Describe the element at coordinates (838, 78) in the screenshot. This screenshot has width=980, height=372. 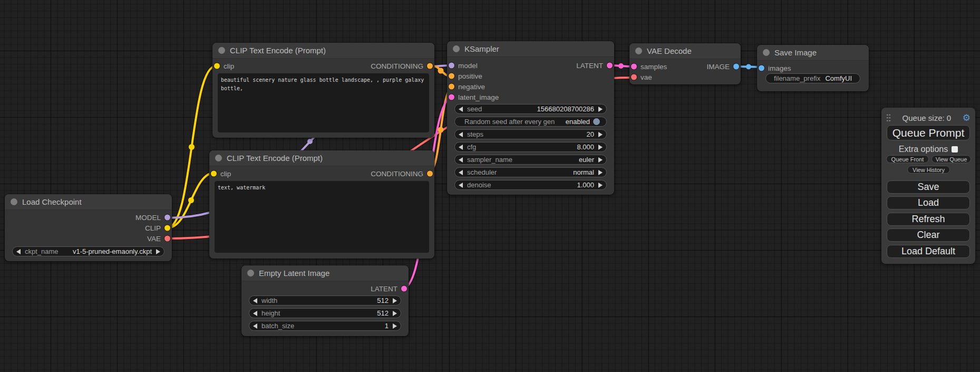
I see `widget-value: ComfyUI` at that location.